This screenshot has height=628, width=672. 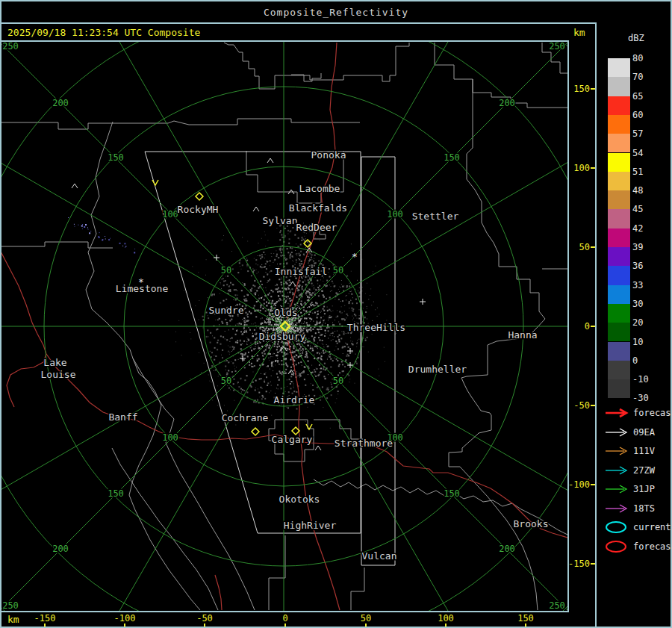 What do you see at coordinates (379, 556) in the screenshot?
I see `city-label: Vulcan` at bounding box center [379, 556].